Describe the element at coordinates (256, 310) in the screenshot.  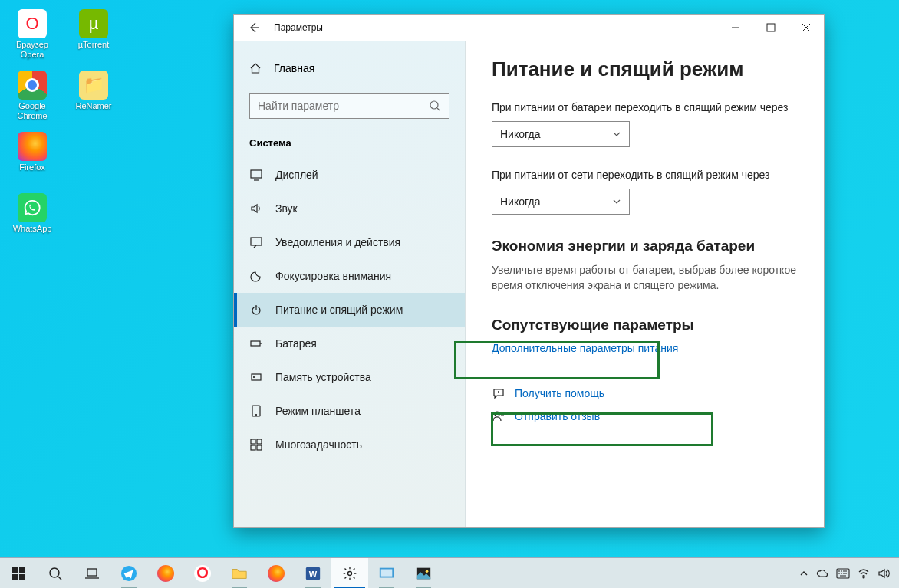
I see `power-icon` at that location.